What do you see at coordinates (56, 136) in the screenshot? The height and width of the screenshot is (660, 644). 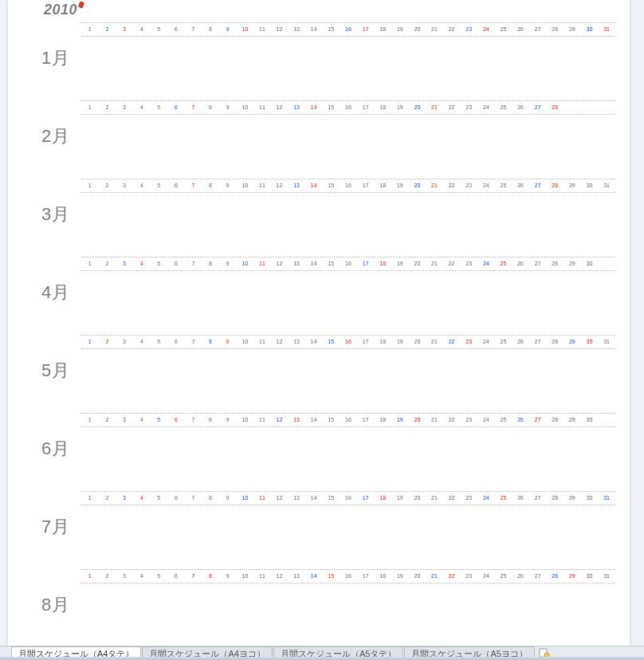 I see `month-label: 2月` at bounding box center [56, 136].